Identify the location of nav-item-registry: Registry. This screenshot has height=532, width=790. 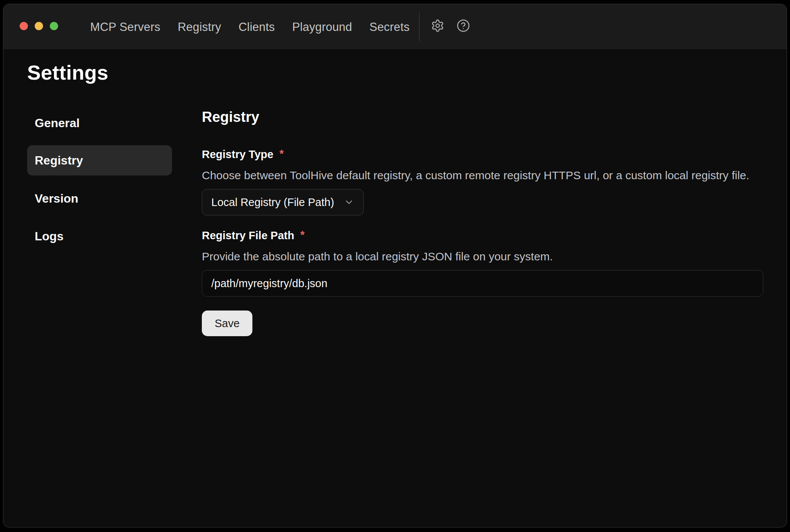
(199, 27).